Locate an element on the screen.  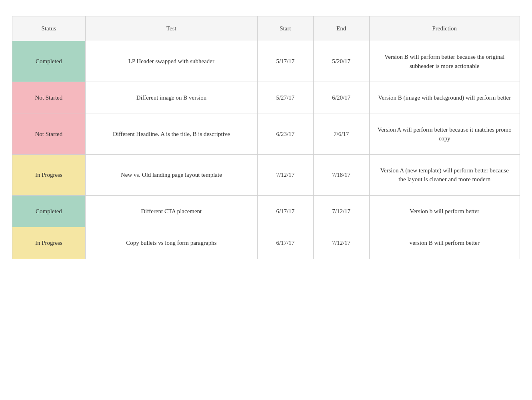
start-cell: 6/23/17 is located at coordinates (285, 134).